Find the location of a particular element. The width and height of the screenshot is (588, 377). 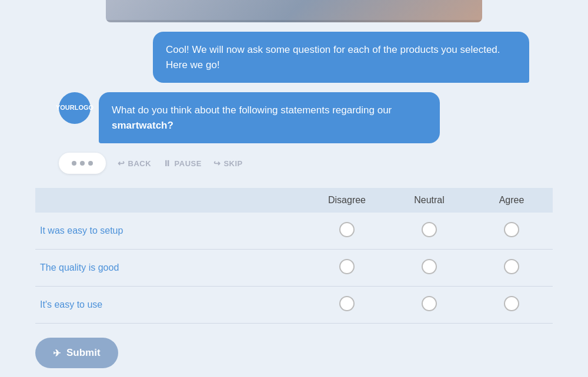

controls-row: ↩ BACK ⏸ PAUSE ↪ SKIP is located at coordinates (294, 163).